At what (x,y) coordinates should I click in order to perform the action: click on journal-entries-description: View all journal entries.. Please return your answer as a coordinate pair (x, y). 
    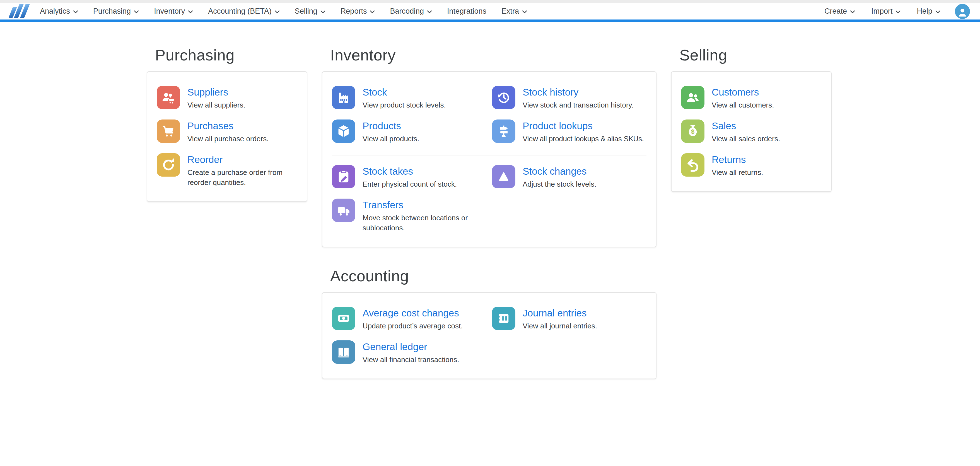
    Looking at the image, I should click on (560, 326).